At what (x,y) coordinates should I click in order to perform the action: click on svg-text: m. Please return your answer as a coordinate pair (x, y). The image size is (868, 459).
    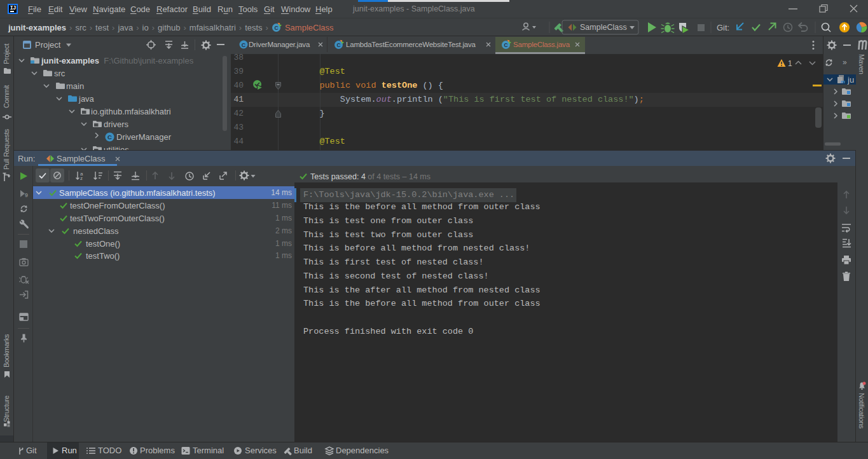
    Looking at the image, I should click on (843, 81).